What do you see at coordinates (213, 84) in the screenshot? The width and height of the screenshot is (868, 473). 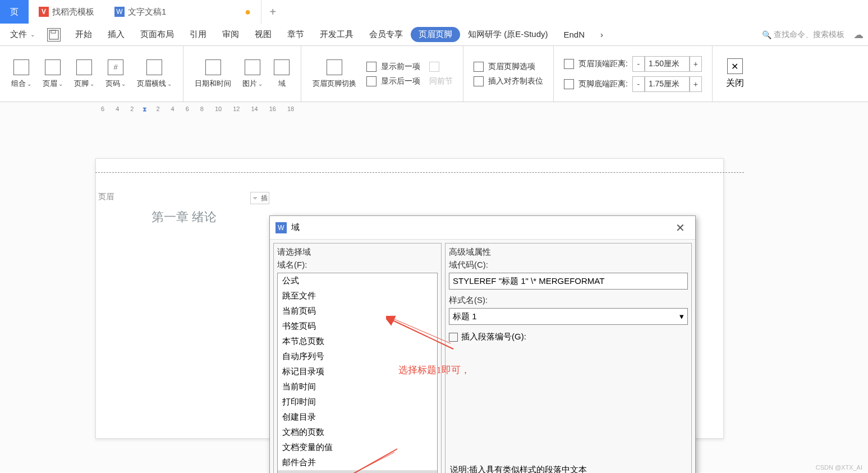 I see `ribbon-datetime-label: 日期和时间` at bounding box center [213, 84].